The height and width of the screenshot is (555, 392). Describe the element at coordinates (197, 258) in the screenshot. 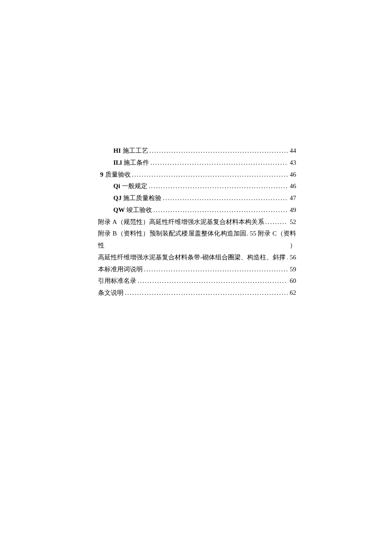

I see `toc-row-appendix-c-cont: 高延性纤维增强水泥基复合材料条带-砌体组合圈梁、构造柱、斜撑 56` at that location.